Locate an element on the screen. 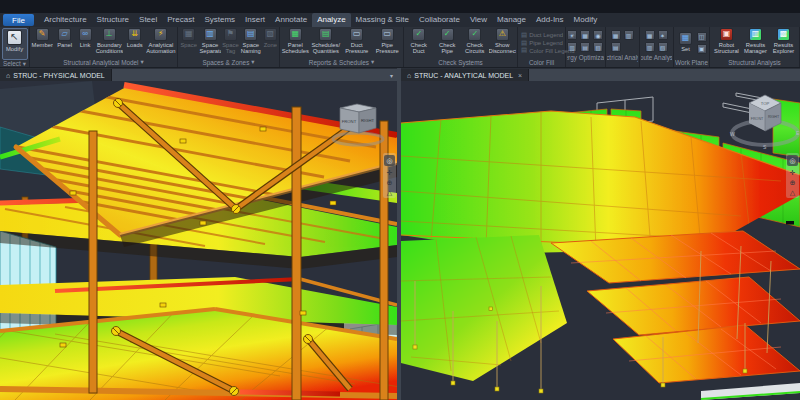  close-view-icon: × is located at coordinates (520, 76).